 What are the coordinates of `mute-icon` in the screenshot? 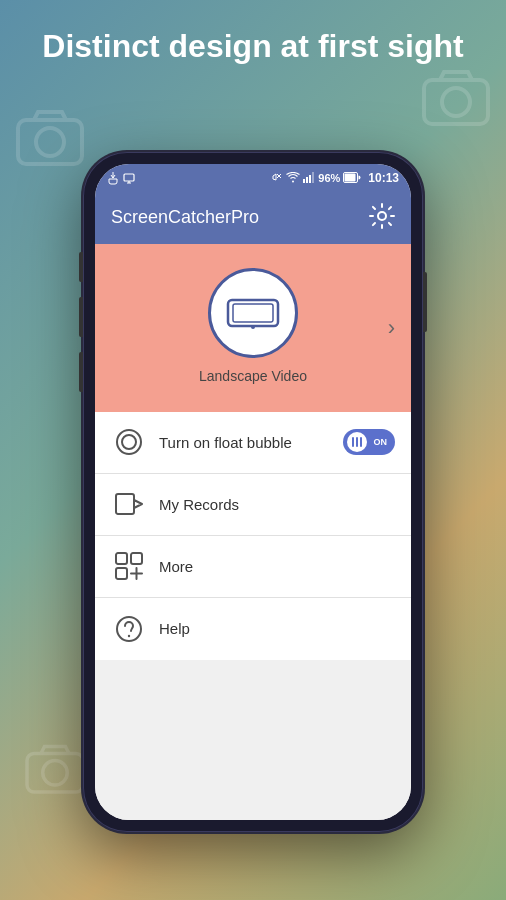 It's located at (278, 178).